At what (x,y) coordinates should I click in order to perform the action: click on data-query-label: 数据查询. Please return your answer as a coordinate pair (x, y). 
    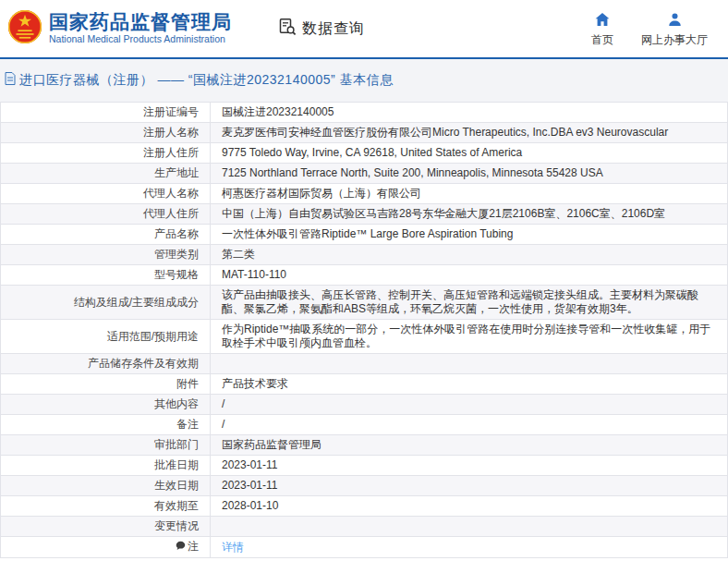
    Looking at the image, I should click on (334, 30).